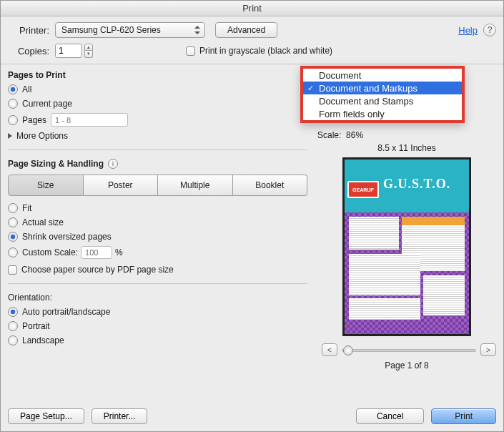 The height and width of the screenshot is (432, 504). Describe the element at coordinates (196, 185) in the screenshot. I see `seg-multiple: Multiple` at that location.